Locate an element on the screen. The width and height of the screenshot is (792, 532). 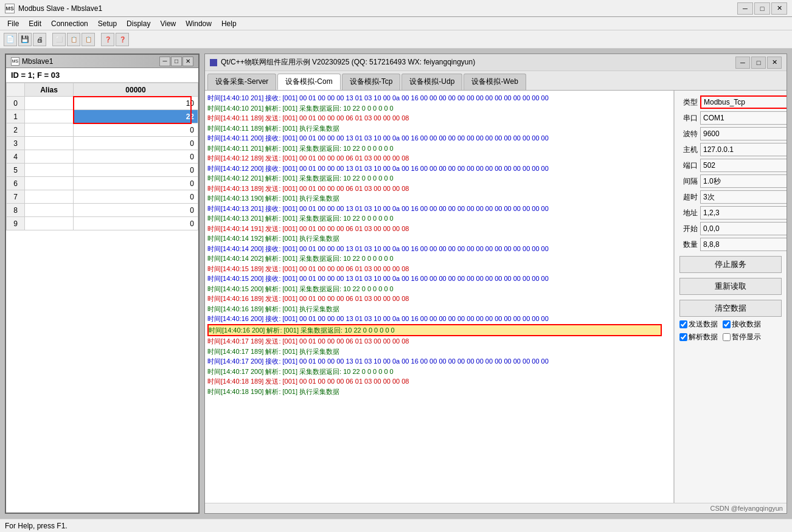
slave-minimize: ─ is located at coordinates (165, 61).